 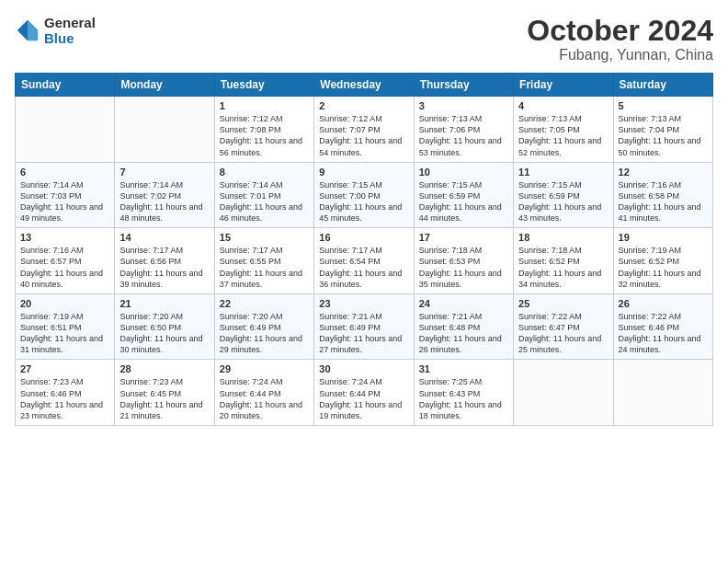 What do you see at coordinates (265, 136) in the screenshot?
I see `day-info: Sunrise: 7:12 AM Sunset: 7:08 PM Dayligh…` at bounding box center [265, 136].